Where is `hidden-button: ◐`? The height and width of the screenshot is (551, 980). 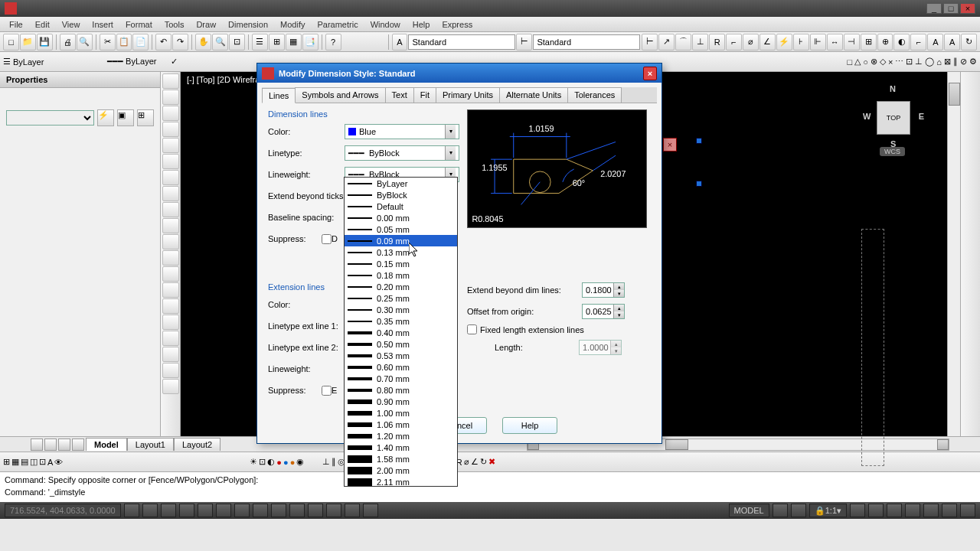
hidden-button: ◐ is located at coordinates (271, 462).